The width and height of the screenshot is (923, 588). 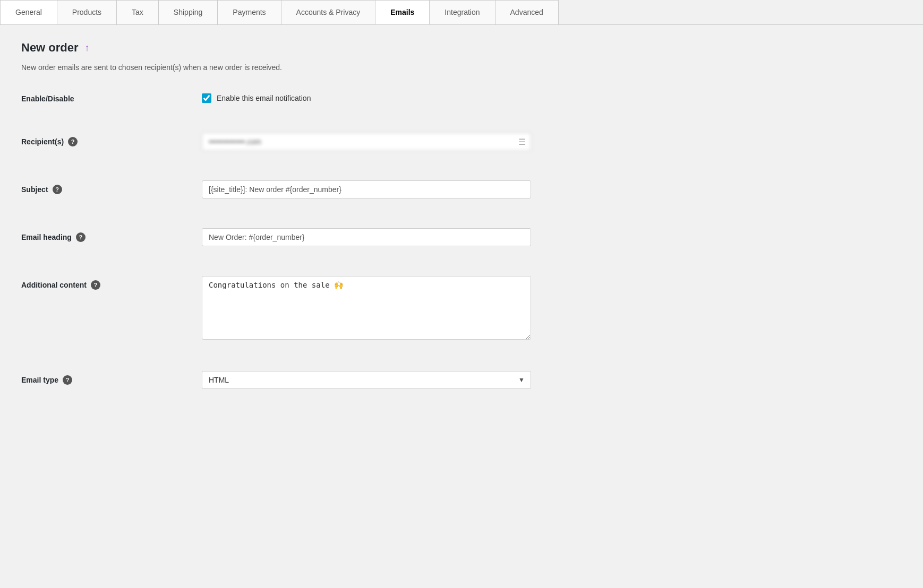 What do you see at coordinates (249, 12) in the screenshot?
I see `tab-payments: Payments` at bounding box center [249, 12].